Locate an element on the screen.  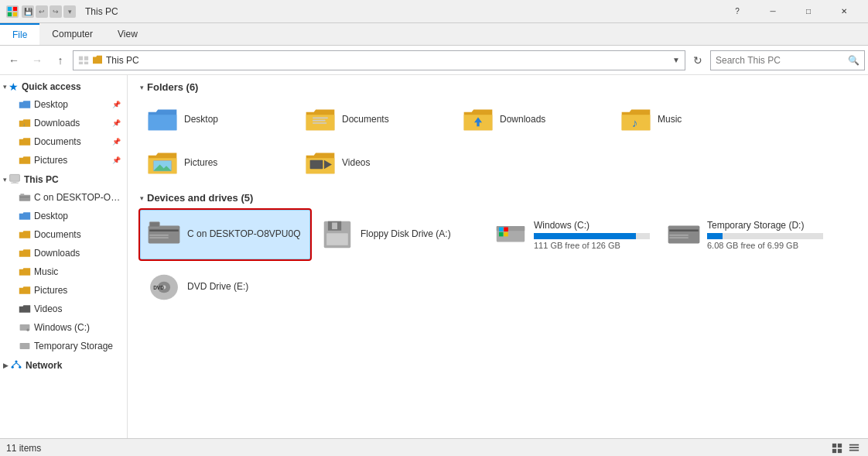
refresh-button: ↻ is located at coordinates (698, 60).